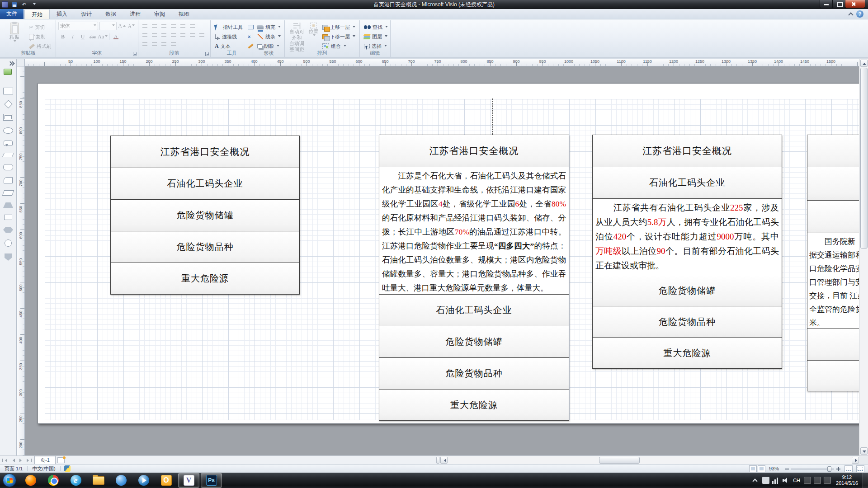 Image resolution: width=868 pixels, height=488 pixels. Describe the element at coordinates (5, 460) in the screenshot. I see `first-page-button` at that location.